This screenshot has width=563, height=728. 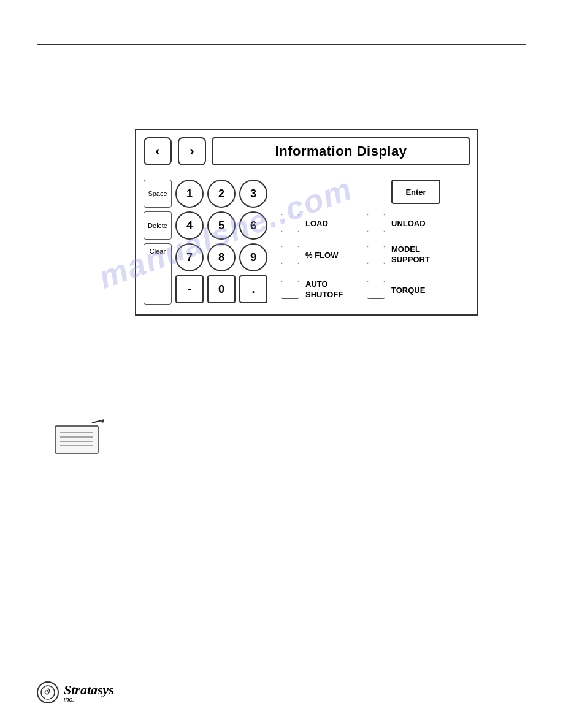 I want to click on function-buttons: LOAD UNLOAD % FLOW MODELSUPPORT, so click(x=361, y=258).